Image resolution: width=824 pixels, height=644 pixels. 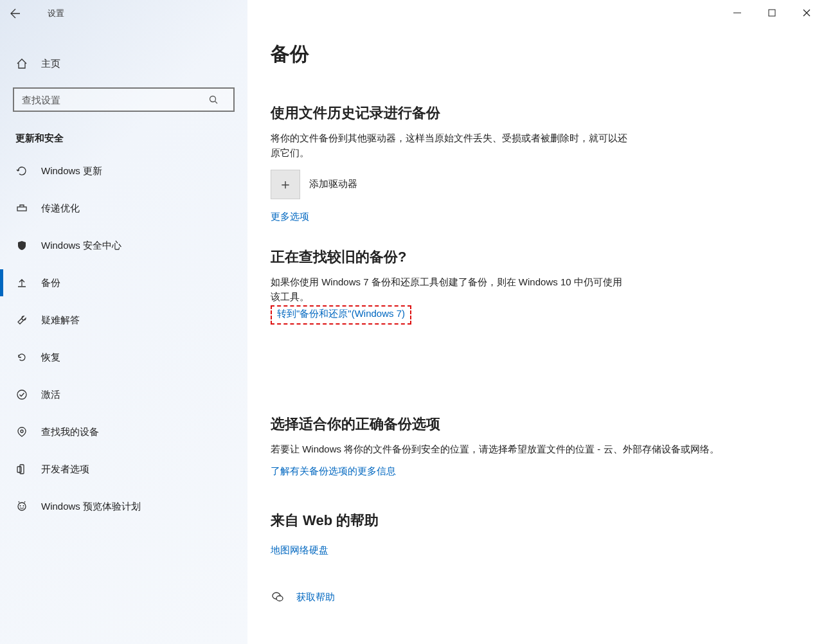 I want to click on delivery-icon, so click(x=22, y=208).